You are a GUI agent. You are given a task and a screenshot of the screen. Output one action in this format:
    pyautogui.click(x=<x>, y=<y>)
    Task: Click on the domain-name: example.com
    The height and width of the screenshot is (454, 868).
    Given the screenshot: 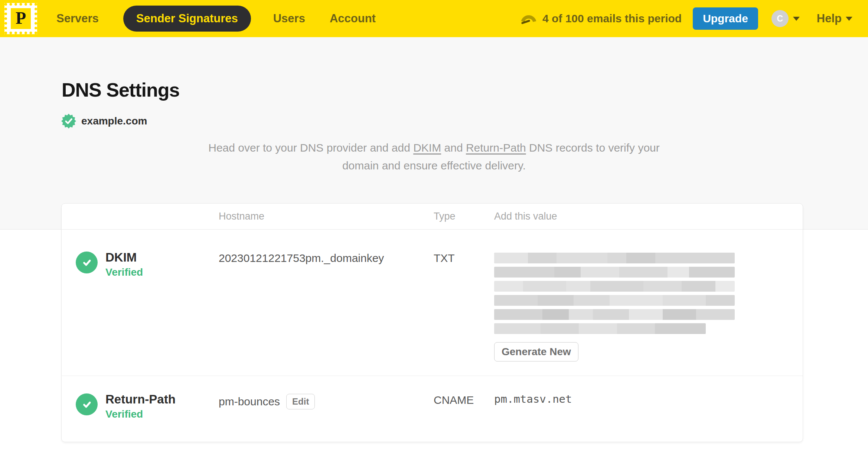 What is the action you would take?
    pyautogui.click(x=114, y=121)
    